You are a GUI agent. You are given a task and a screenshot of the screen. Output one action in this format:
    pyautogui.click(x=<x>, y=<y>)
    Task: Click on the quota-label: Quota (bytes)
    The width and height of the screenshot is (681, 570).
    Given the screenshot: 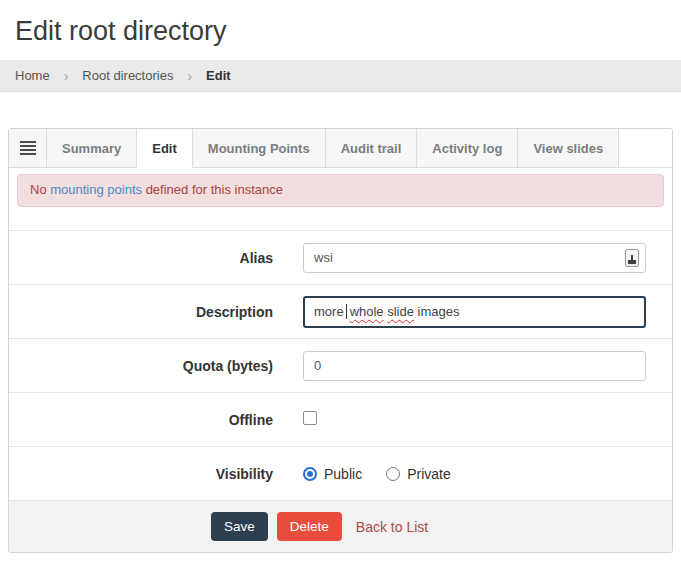 What is the action you would take?
    pyautogui.click(x=156, y=366)
    